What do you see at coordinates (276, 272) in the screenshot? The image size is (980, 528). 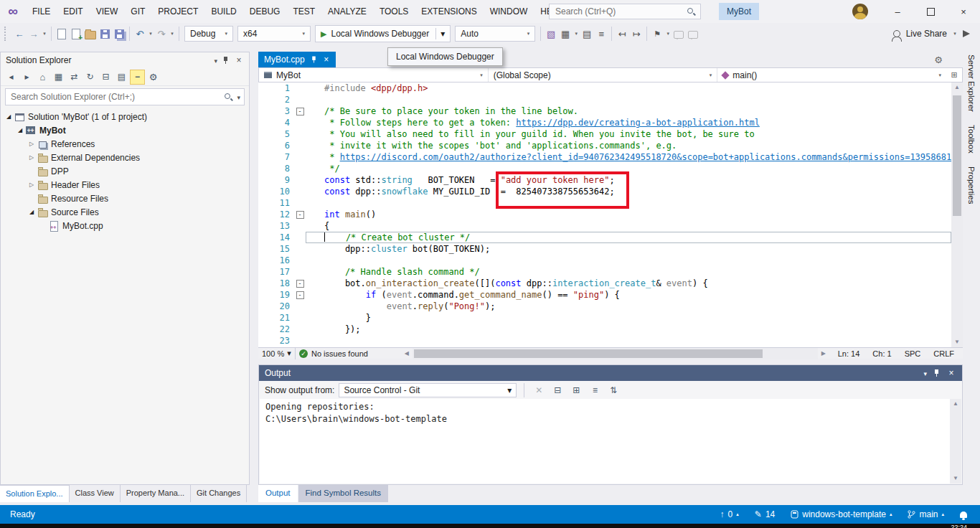 I see `line-number: 17` at bounding box center [276, 272].